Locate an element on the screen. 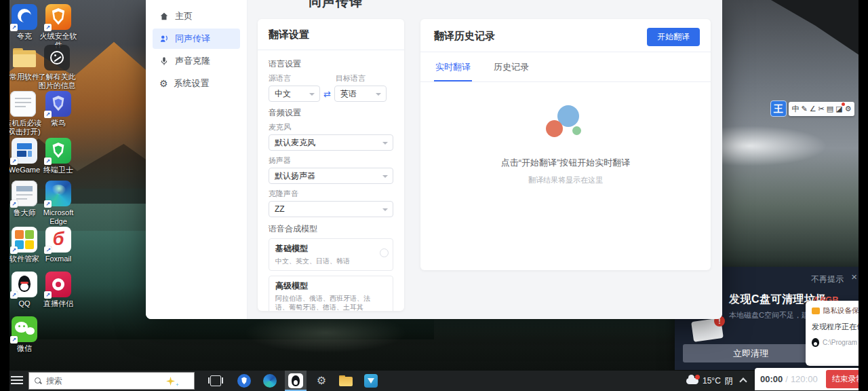  advanced-model-title: 高级模型 is located at coordinates (326, 286).